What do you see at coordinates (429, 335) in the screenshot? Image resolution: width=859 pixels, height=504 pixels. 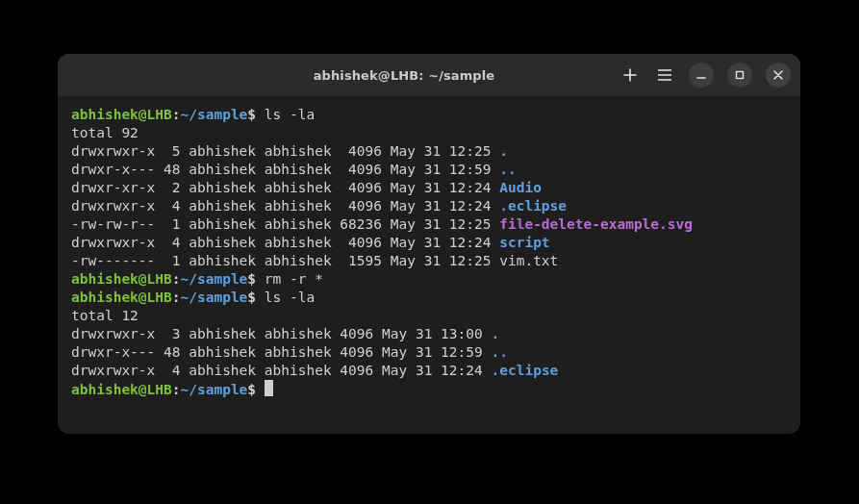 I see `terminal-line: drwxrwxr-x 3 abhishek abhishek 4096 May …` at bounding box center [429, 335].